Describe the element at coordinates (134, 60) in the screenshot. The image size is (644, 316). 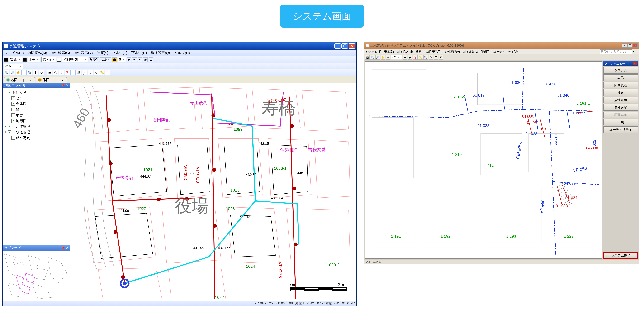
I see `tool-icon-2: ✦` at that location.